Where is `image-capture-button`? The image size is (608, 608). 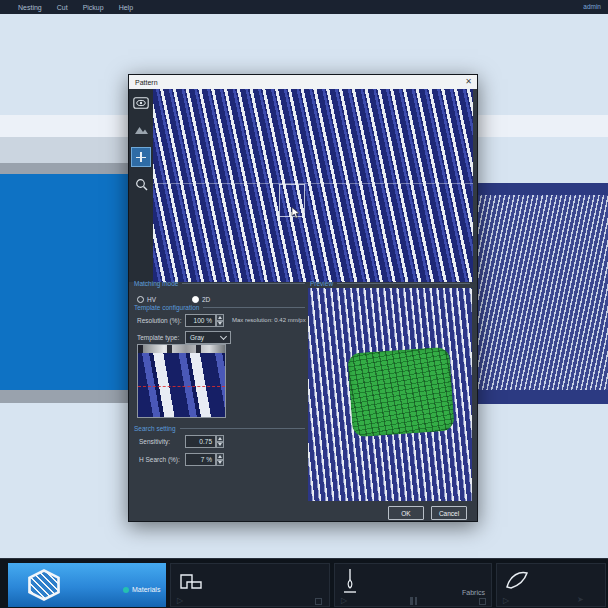 image-capture-button is located at coordinates (141, 130).